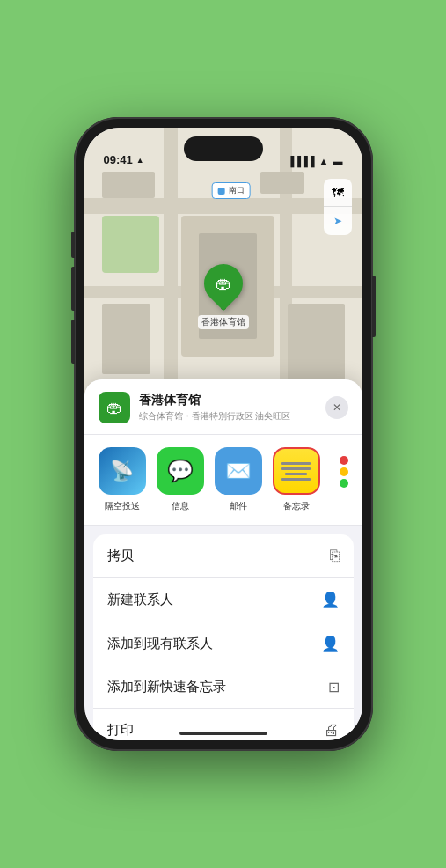 The image size is (446, 868). What do you see at coordinates (180, 471) in the screenshot?
I see `message-icon: 💬` at bounding box center [180, 471].